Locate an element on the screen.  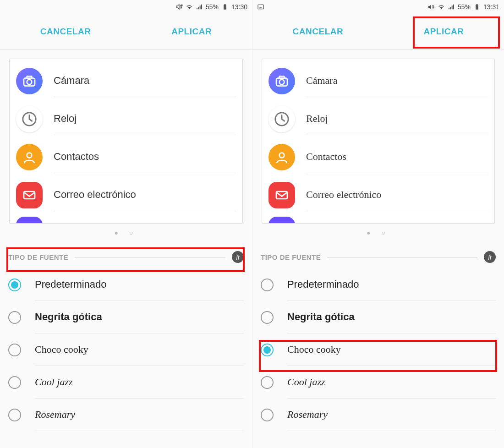
status-left-icons is located at coordinates (261, 7).